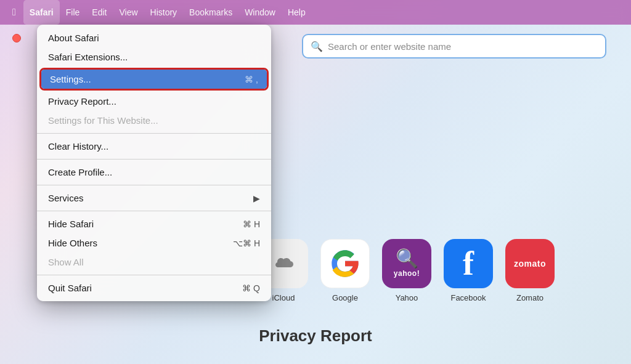 The image size is (631, 364). Describe the element at coordinates (154, 38) in the screenshot. I see `menu-about-safari: About Safari` at that location.